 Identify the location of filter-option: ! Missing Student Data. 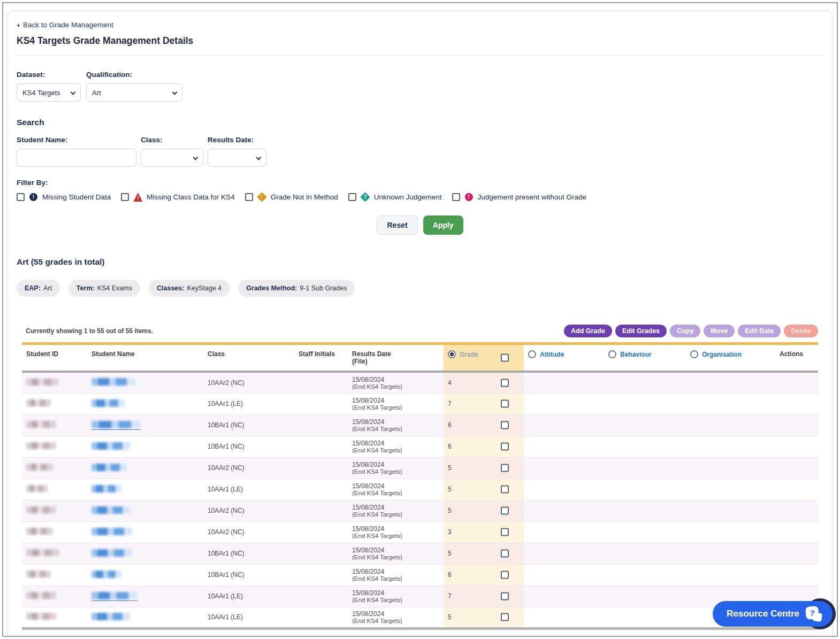
(64, 197).